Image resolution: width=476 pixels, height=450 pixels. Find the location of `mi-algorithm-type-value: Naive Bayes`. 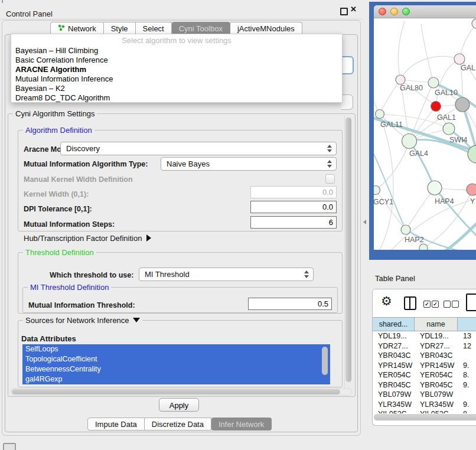

mi-algorithm-type-value: Naive Bayes is located at coordinates (188, 164).